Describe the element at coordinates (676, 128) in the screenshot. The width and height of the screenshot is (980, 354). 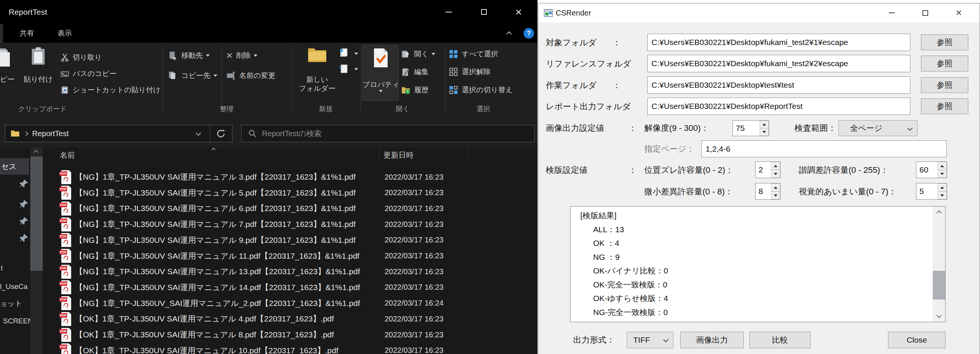
I see `resolution-label: 解像度(9 - 300)：` at that location.